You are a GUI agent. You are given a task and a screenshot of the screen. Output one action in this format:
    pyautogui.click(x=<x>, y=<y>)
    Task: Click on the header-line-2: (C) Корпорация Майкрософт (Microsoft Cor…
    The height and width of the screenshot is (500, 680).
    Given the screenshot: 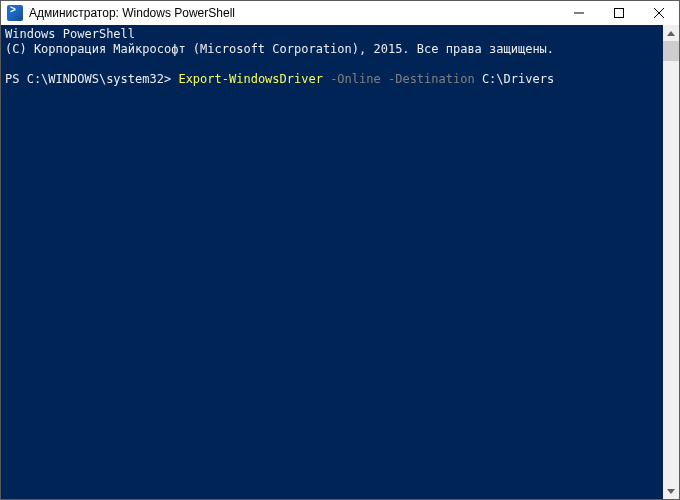 What is the action you would take?
    pyautogui.click(x=280, y=49)
    